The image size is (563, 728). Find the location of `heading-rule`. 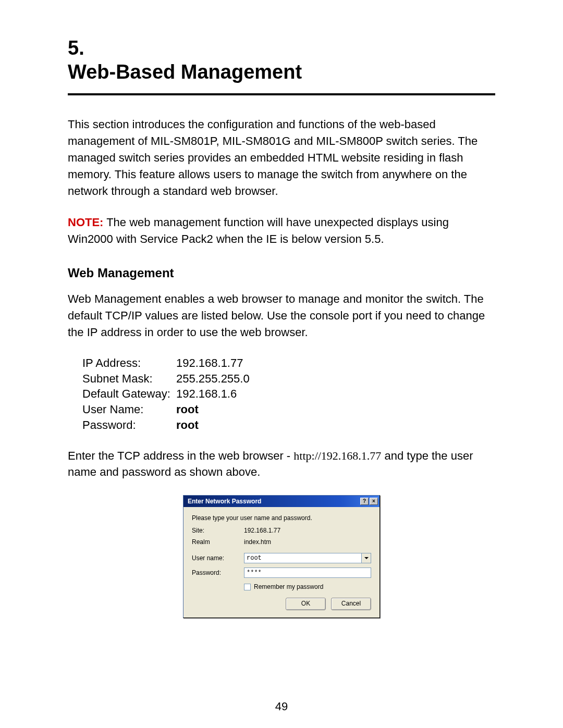

heading-rule is located at coordinates (282, 94).